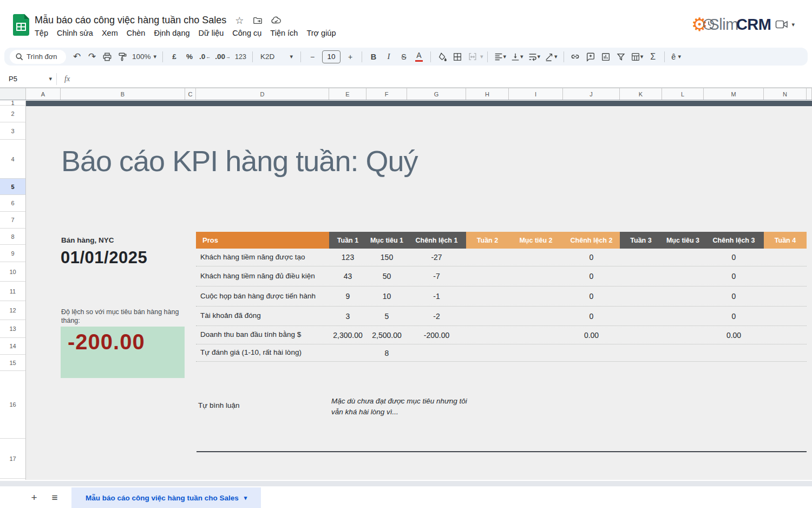 The height and width of the screenshot is (508, 812). Describe the element at coordinates (436, 296) in the screenshot. I see `table-cell: -1` at that location.